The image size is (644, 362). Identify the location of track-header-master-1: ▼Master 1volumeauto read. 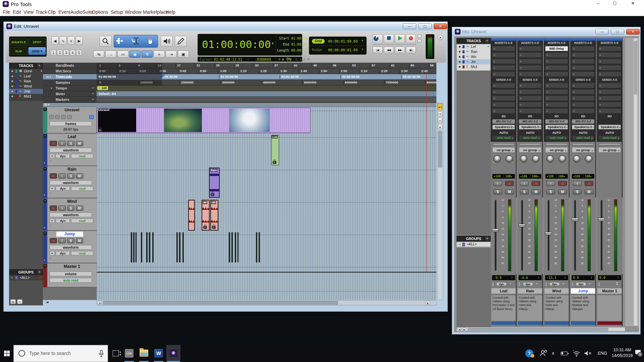
(70, 276).